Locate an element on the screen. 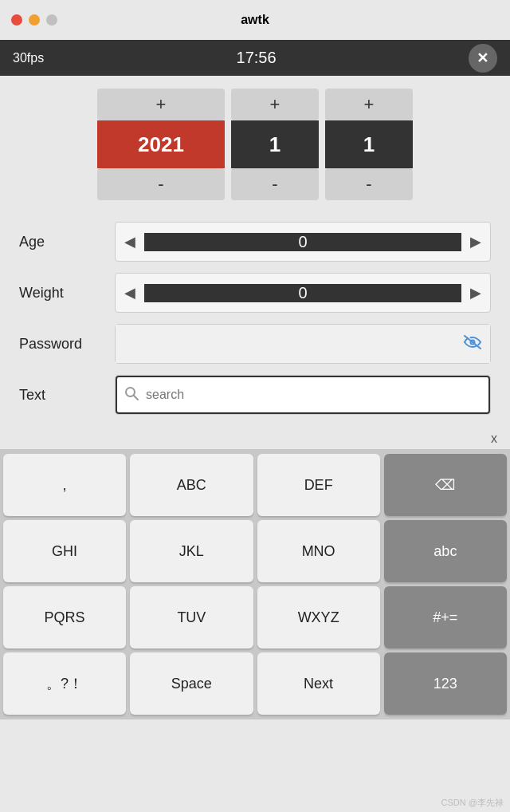 The image size is (510, 812). close-icon: ✕ is located at coordinates (483, 58).